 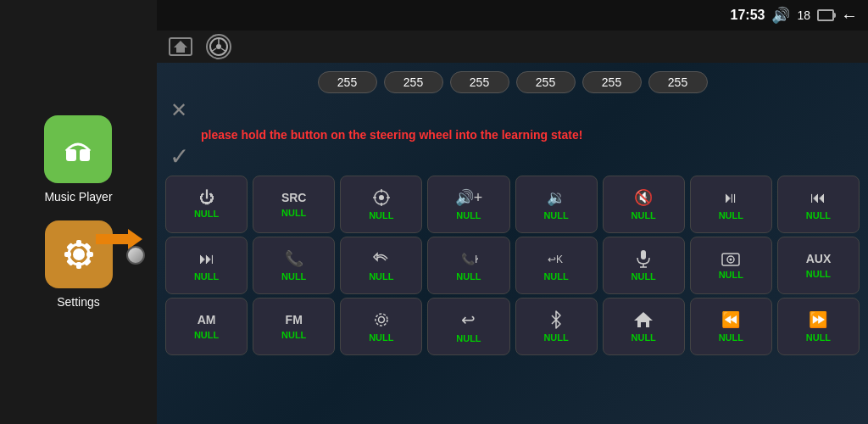 I want to click on action-row: ✕ ✓ please hold the button on the steeri…, so click(x=512, y=134).